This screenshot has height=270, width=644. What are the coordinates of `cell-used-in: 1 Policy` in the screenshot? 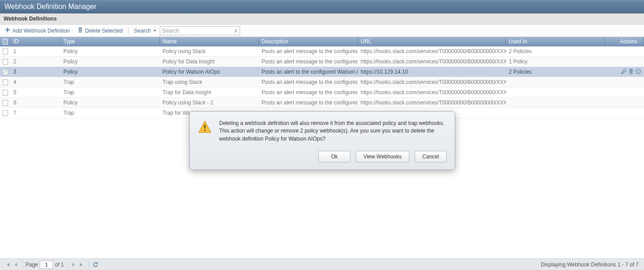 It's located at (556, 62).